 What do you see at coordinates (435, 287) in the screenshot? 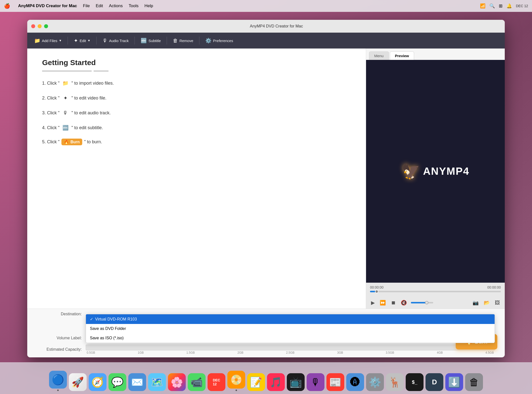
I see `timeline-times: 00:00:00 00:00:00` at bounding box center [435, 287].